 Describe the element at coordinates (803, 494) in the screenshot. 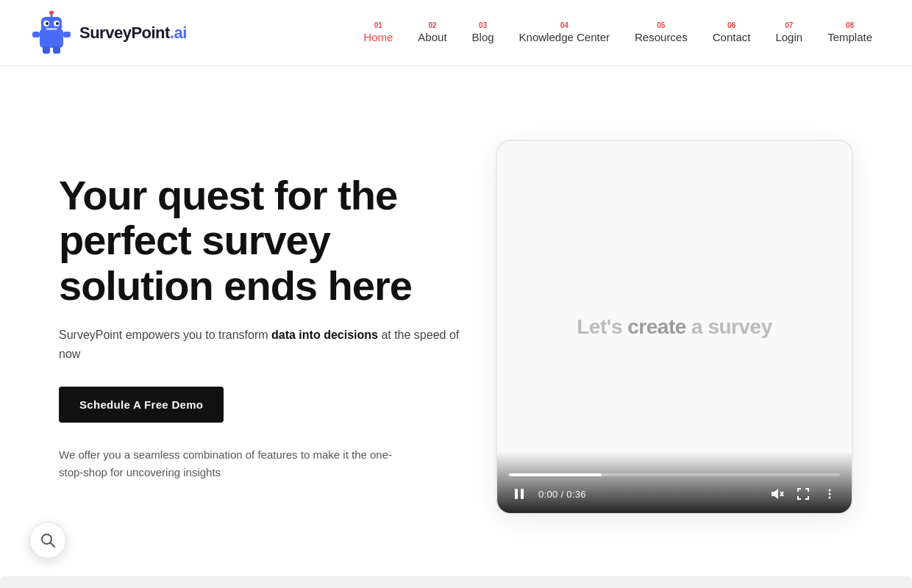

I see `fullscreen-button` at that location.